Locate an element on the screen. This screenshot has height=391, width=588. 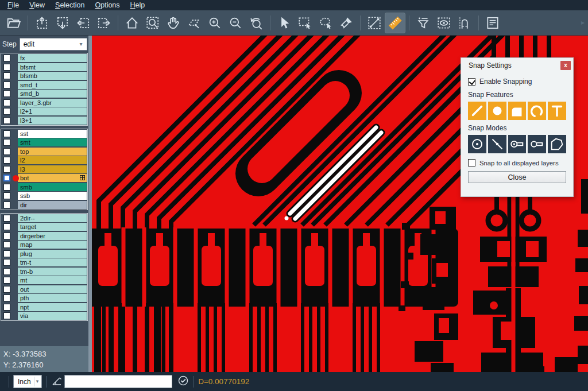
layer-label-smb: smb is located at coordinates (52, 187).